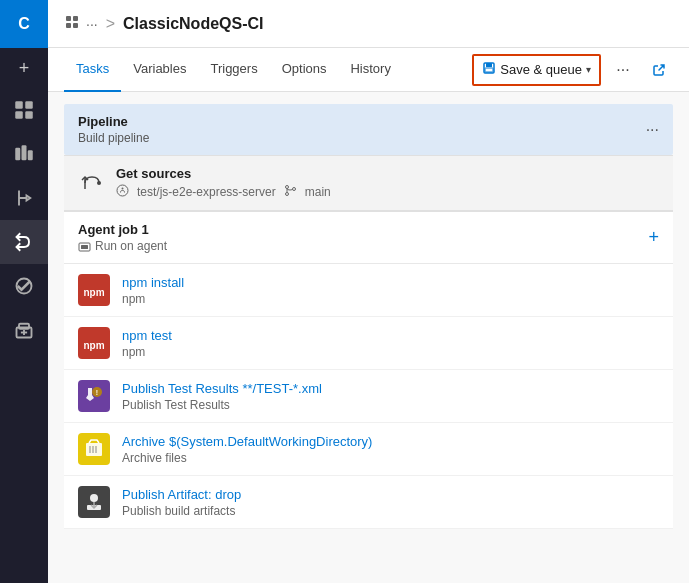  Describe the element at coordinates (368, 24) in the screenshot. I see `topbar: ··· > ClassicNodeQS-CI` at that location.